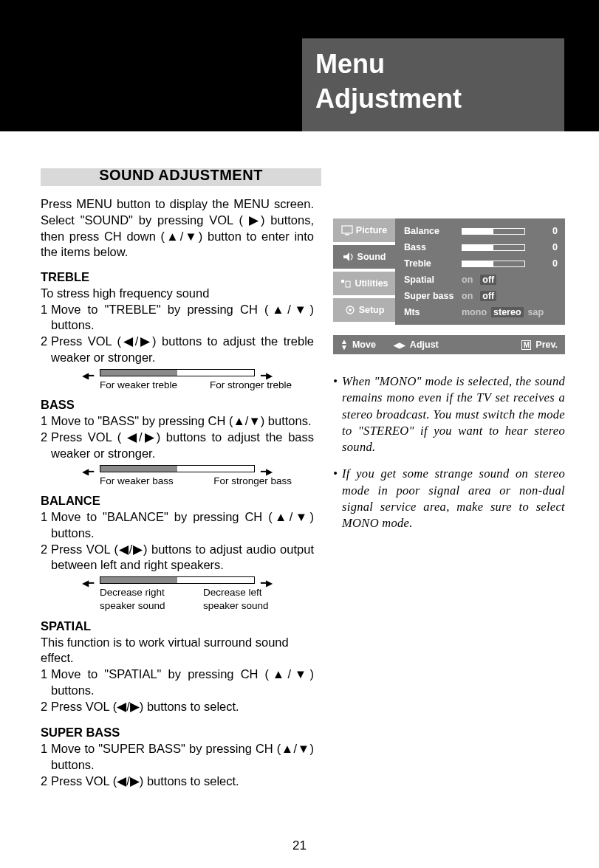 The height and width of the screenshot is (868, 599). Describe the element at coordinates (139, 385) in the screenshot. I see `treble-left-label: For weaker treble` at that location.